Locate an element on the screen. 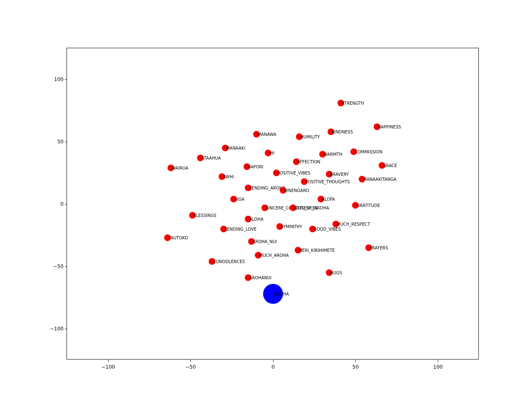 The image size is (532, 399). scatter-point-label: ATAAHUA is located at coordinates (211, 158).